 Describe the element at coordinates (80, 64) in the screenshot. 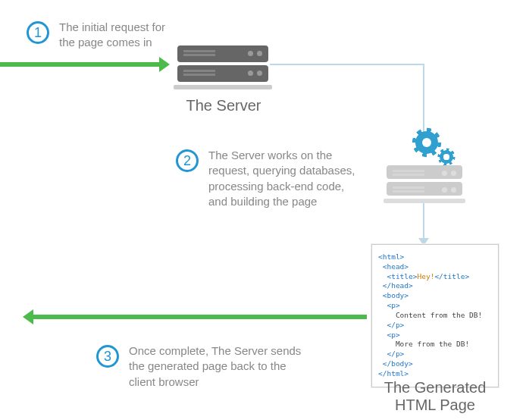

I see `arrow-request-in` at that location.